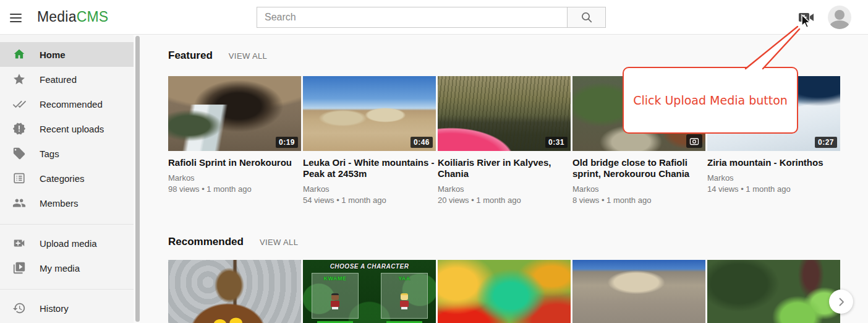  I want to click on character-panel-right: YAA, so click(404, 296).